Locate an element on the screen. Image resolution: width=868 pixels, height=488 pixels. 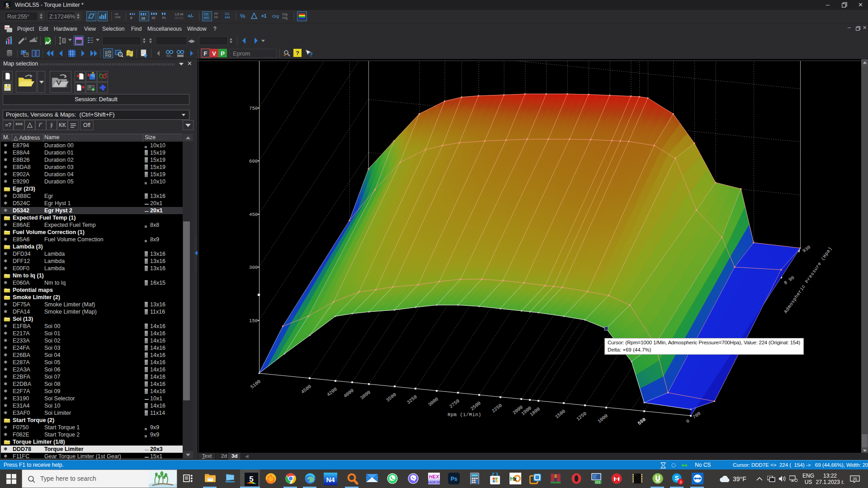
svg-text: Delta: +69 (44.7%) is located at coordinates (629, 350).